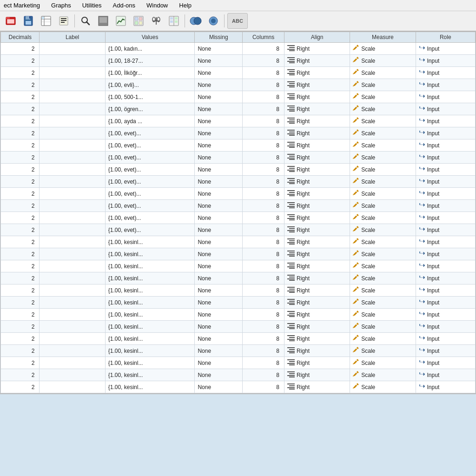 This screenshot has width=476, height=476. What do you see at coordinates (103, 21) in the screenshot?
I see `draft-button` at bounding box center [103, 21].